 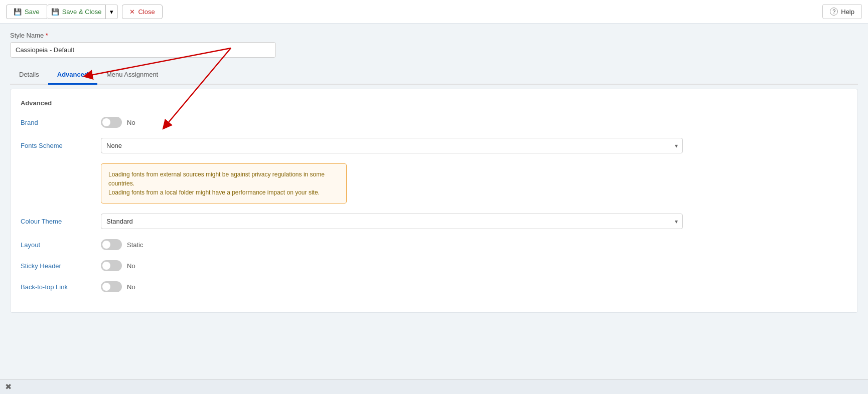 What do you see at coordinates (32, 12) in the screenshot?
I see `save-label: Save` at bounding box center [32, 12].